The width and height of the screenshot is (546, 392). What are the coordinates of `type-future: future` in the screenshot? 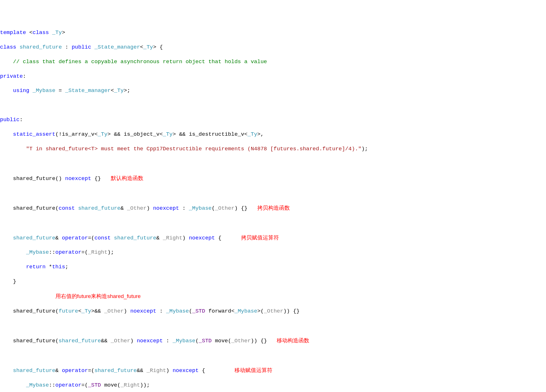 It's located at (68, 311).